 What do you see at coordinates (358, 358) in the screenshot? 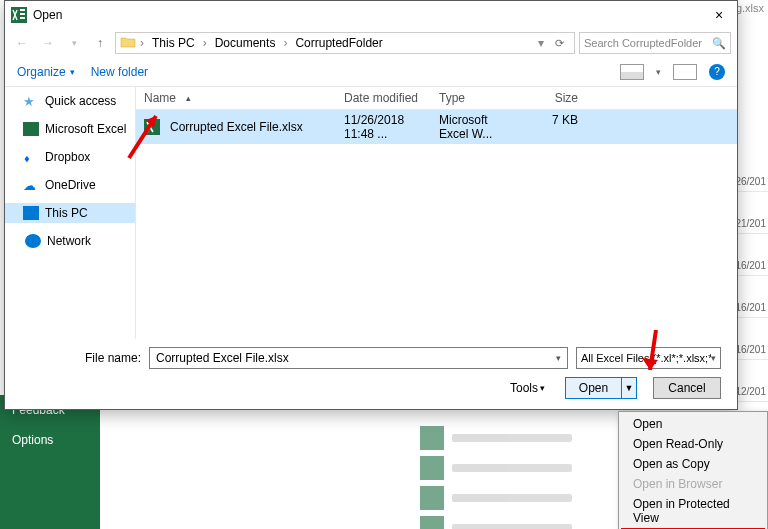
I see `filename-input: Corrupted Excel File.xlsx ▾` at bounding box center [358, 358].